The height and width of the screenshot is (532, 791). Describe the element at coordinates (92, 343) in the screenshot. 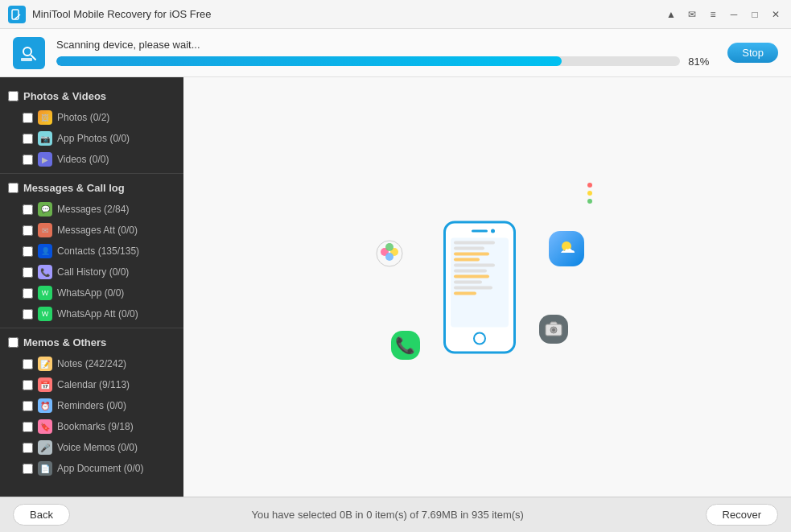

I see `category-memos-others: Memos & Others` at that location.